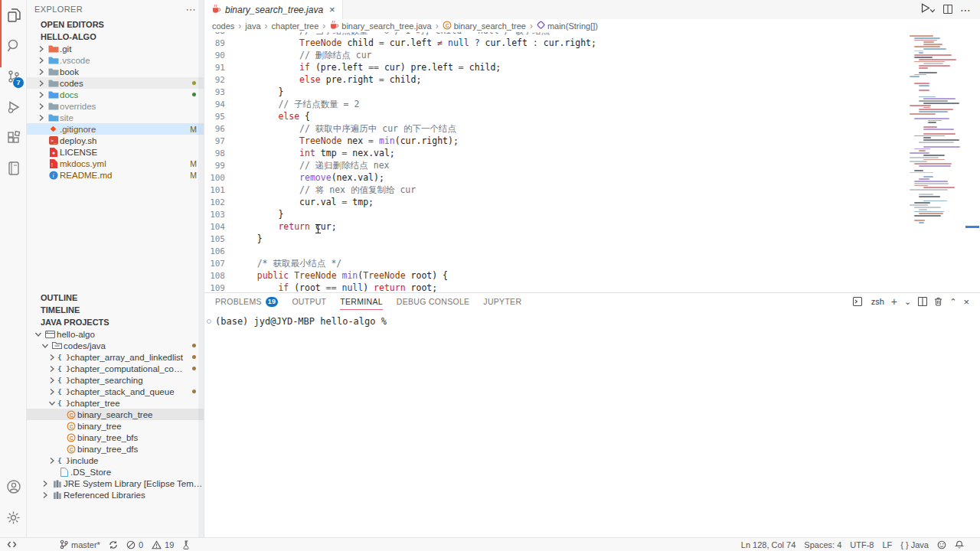 The image size is (980, 551). Describe the element at coordinates (115, 49) in the screenshot. I see `tree-item-.git: .git` at that location.